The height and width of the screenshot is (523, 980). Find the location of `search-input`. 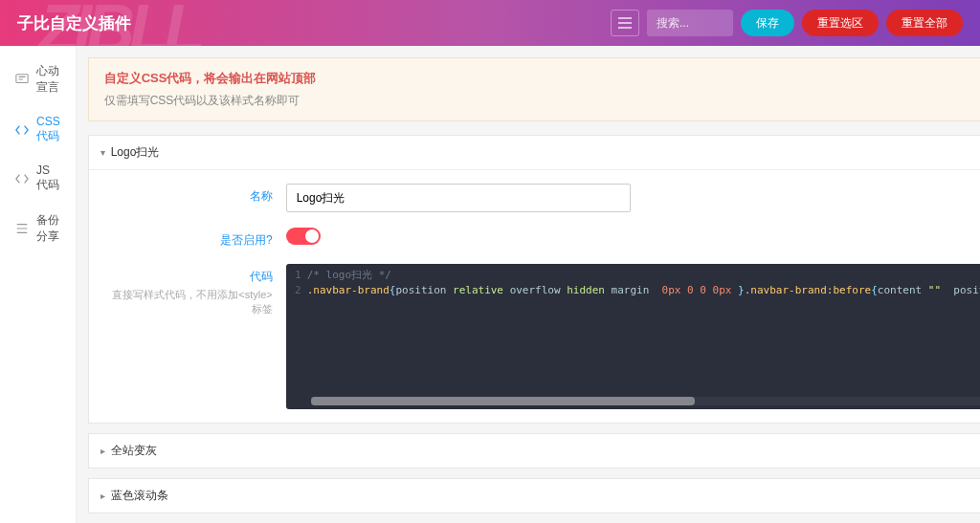

search-input is located at coordinates (690, 23).